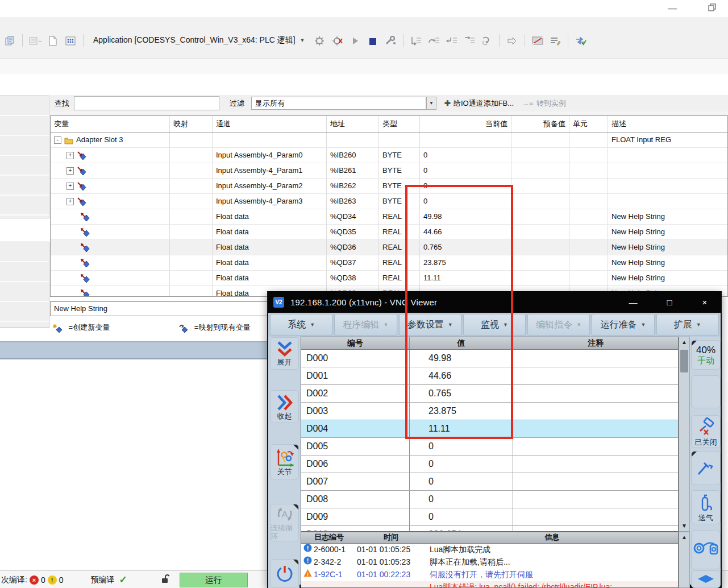 The height and width of the screenshot is (588, 728). Describe the element at coordinates (490, 562) in the screenshot. I see `log-row: !2-342-201-01 01:05:23脚本正在加载,请稍后...` at that location.